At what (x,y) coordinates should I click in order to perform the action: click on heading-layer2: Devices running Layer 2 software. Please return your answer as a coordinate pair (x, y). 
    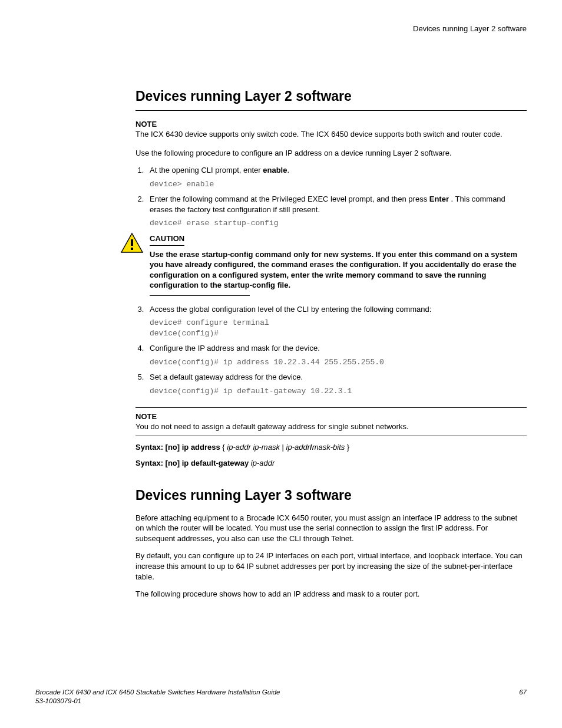
    Looking at the image, I should click on (331, 97).